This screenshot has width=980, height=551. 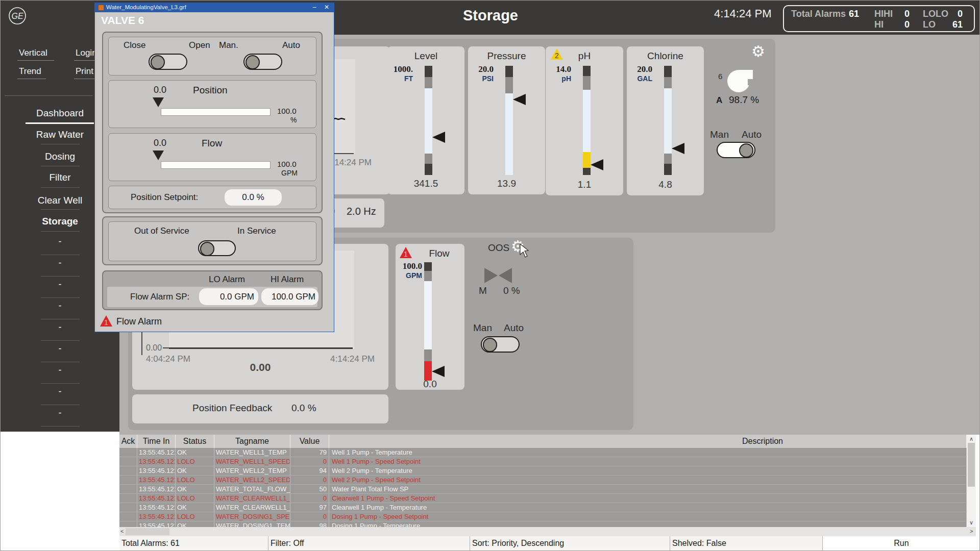 I want to click on scroll-down-icon: ∨, so click(x=971, y=522).